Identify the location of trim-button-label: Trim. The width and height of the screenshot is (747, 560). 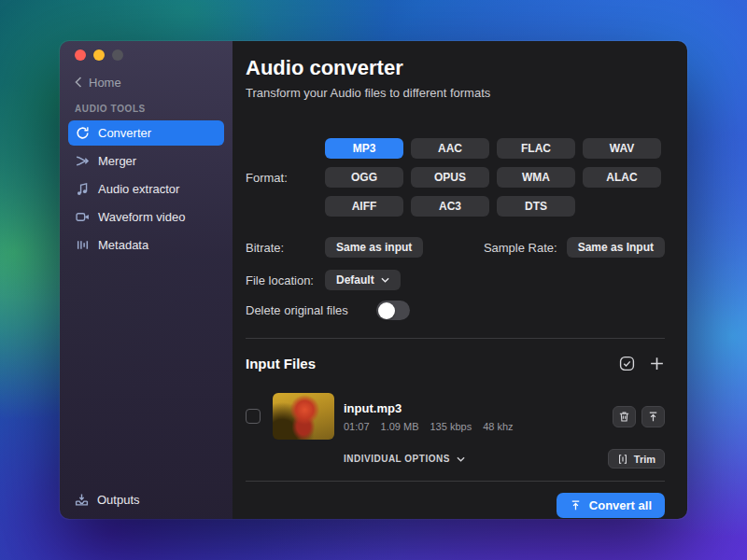
(644, 459).